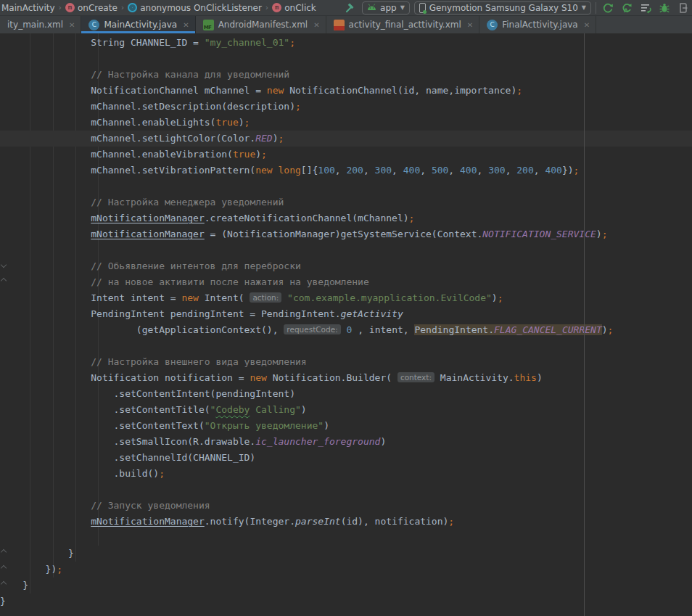  Describe the element at coordinates (346, 218) in the screenshot. I see `code-line: mNotificationManager.createNotificationC…` at that location.